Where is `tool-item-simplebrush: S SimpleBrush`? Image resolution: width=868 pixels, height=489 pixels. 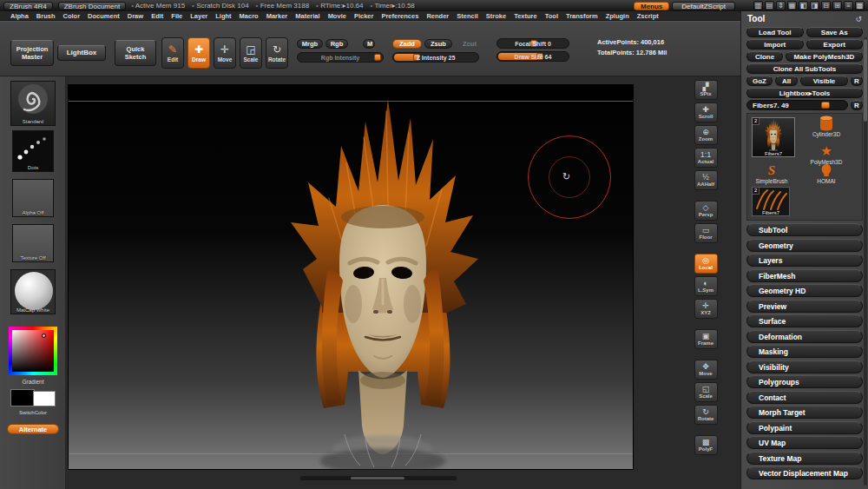
tool-item-simplebrush: S SimpleBrush is located at coordinates (772, 174).